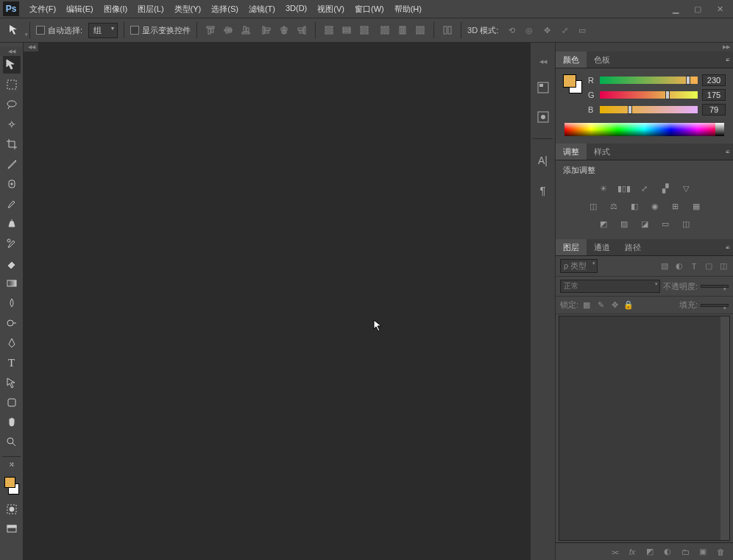 This screenshot has height=560, width=733. Describe the element at coordinates (403, 30) in the screenshot. I see `dist-hcenter-icon` at that location.